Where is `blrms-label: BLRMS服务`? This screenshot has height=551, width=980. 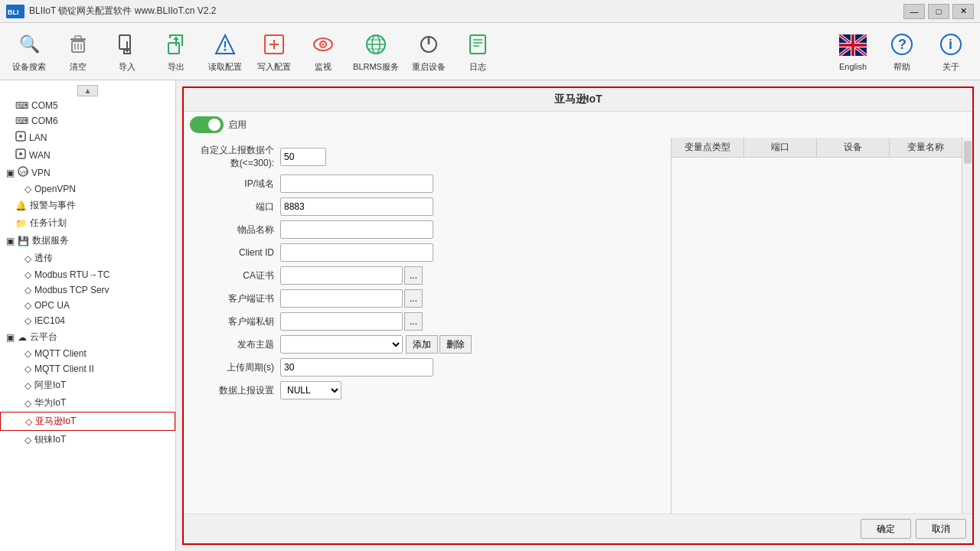 blrms-label: BLRMS服务 is located at coordinates (376, 67).